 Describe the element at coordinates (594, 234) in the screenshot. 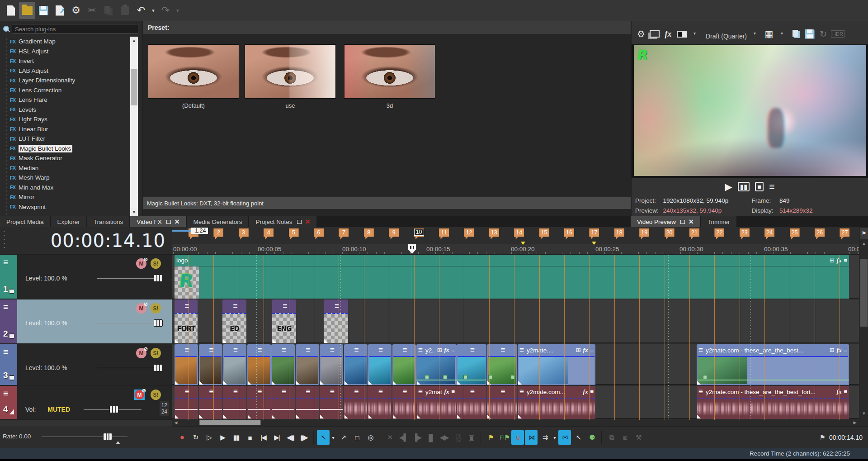

I see `timeline-marker-17: 17` at that location.